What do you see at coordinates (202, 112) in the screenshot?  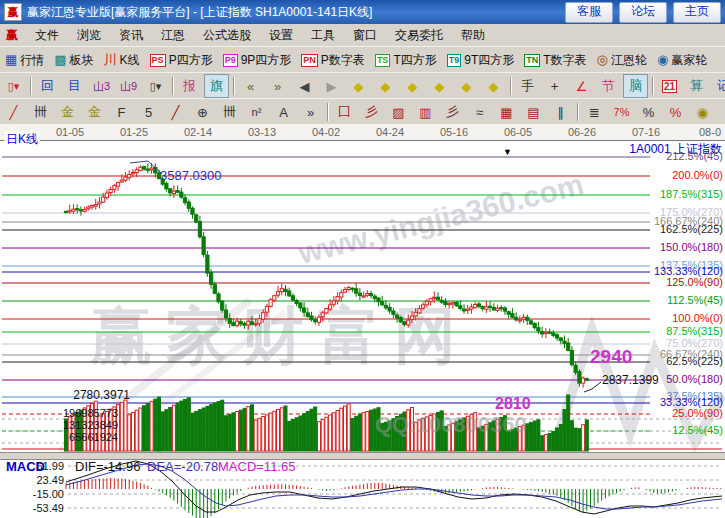 I see `compass-button: ⊕` at bounding box center [202, 112].